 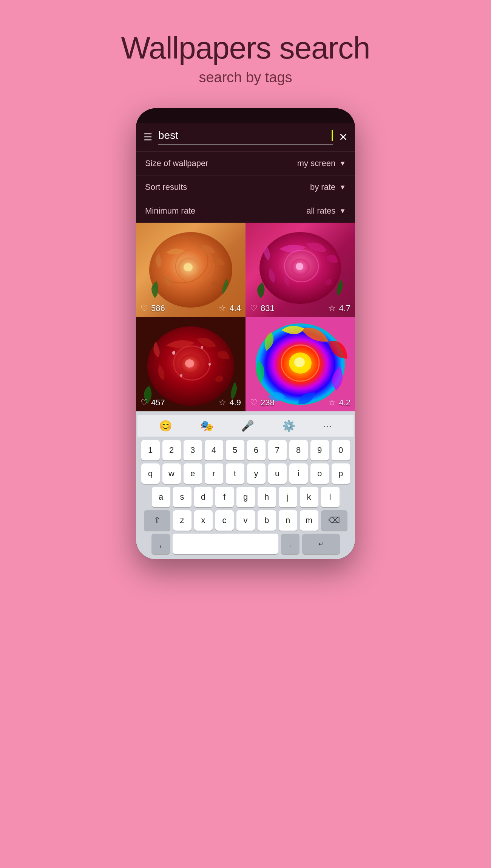 What do you see at coordinates (161, 497) in the screenshot?
I see `key-a: a` at bounding box center [161, 497].